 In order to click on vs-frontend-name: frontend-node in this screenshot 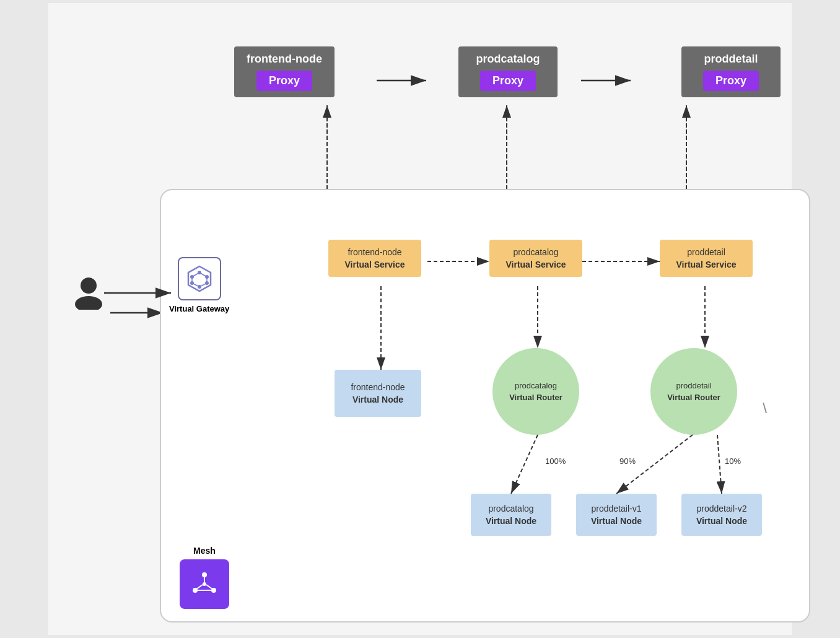, I will do `click(375, 252)`.